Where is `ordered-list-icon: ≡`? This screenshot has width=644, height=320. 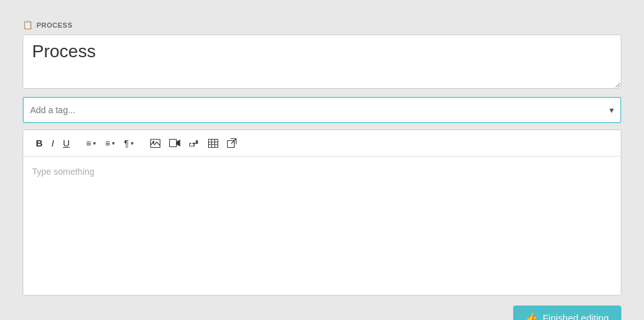
ordered-list-icon: ≡ is located at coordinates (89, 143).